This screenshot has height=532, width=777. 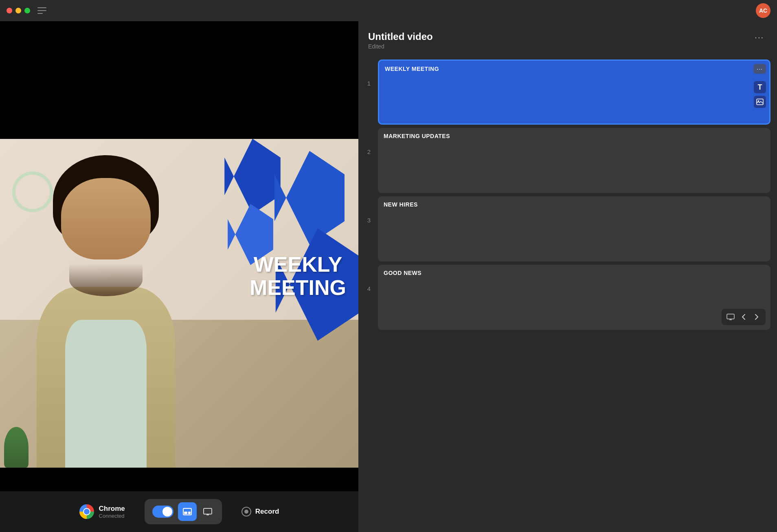 I want to click on bottom-bar: Chrome Connected, so click(x=179, y=512).